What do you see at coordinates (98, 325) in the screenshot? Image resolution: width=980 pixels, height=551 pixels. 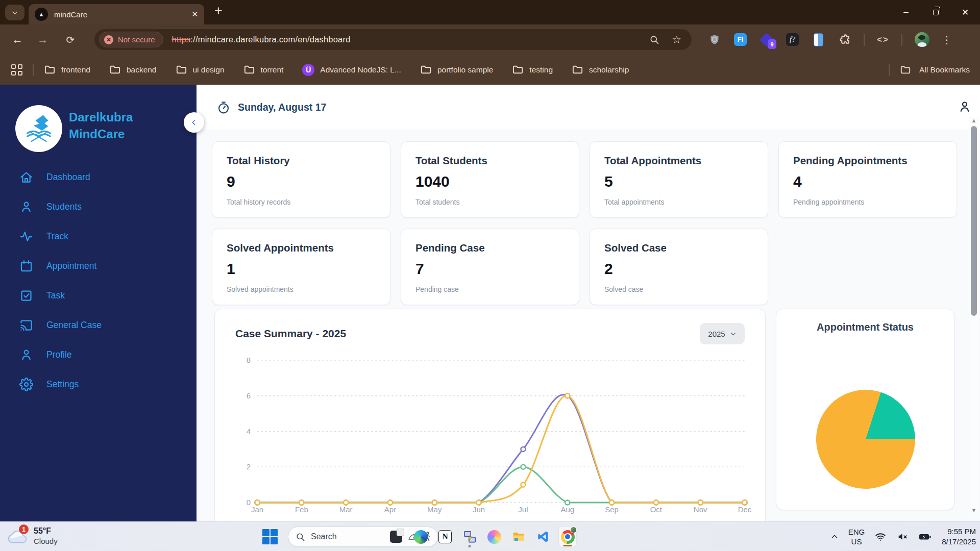 I see `sidebar-item-general-case: General Case` at bounding box center [98, 325].